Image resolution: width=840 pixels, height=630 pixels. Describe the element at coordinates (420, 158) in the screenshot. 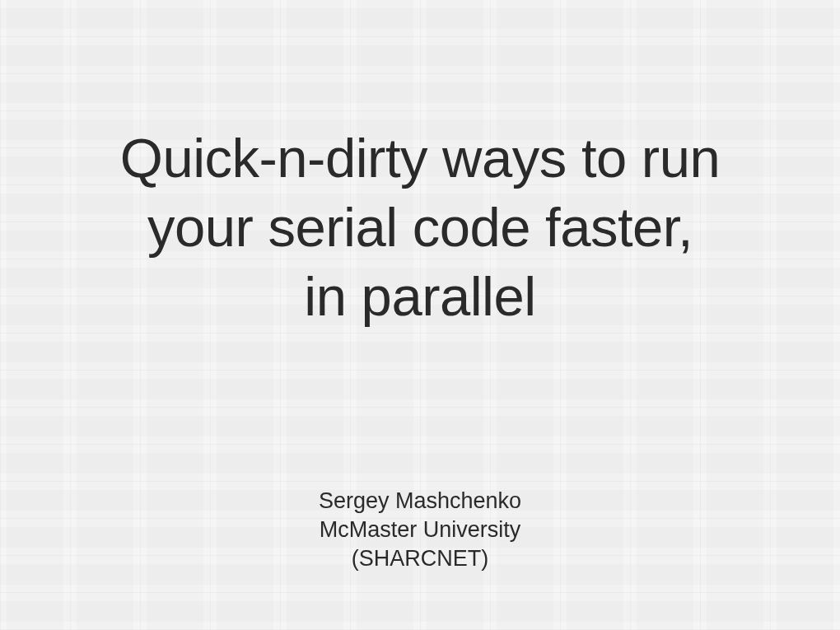

I see `title-line-1: Quick-n-dirty ways to run` at that location.